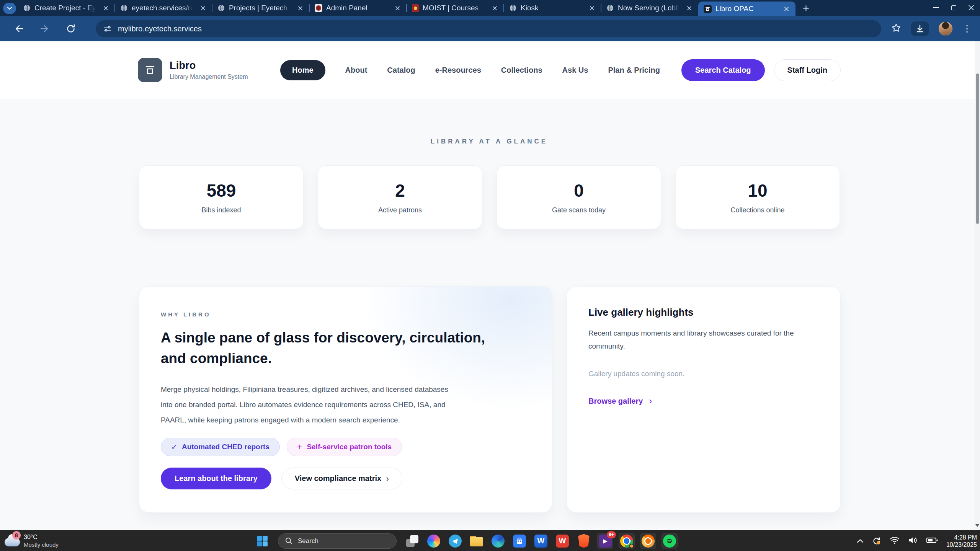 This screenshot has width=980, height=551. Describe the element at coordinates (954, 8) in the screenshot. I see `maximize-button` at that location.